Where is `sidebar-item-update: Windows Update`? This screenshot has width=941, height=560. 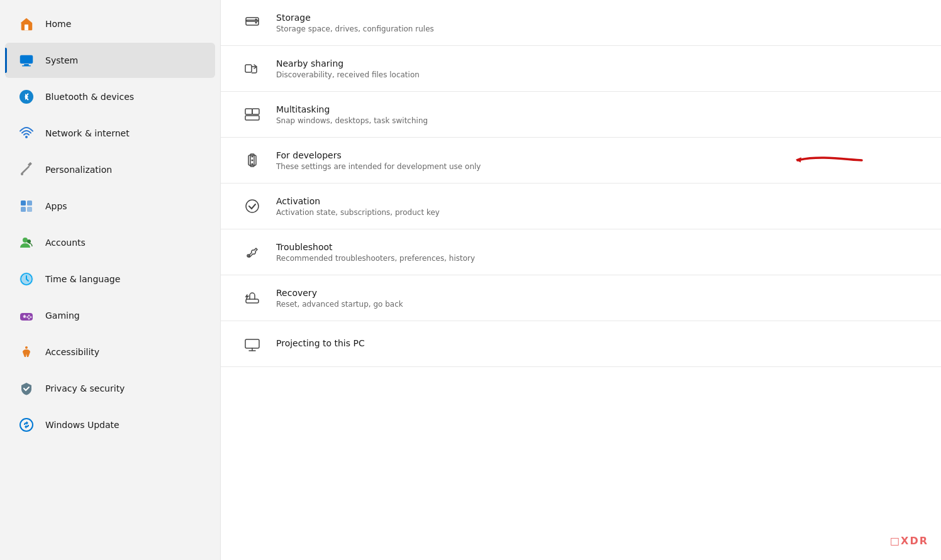
sidebar-item-update: Windows Update is located at coordinates (110, 425).